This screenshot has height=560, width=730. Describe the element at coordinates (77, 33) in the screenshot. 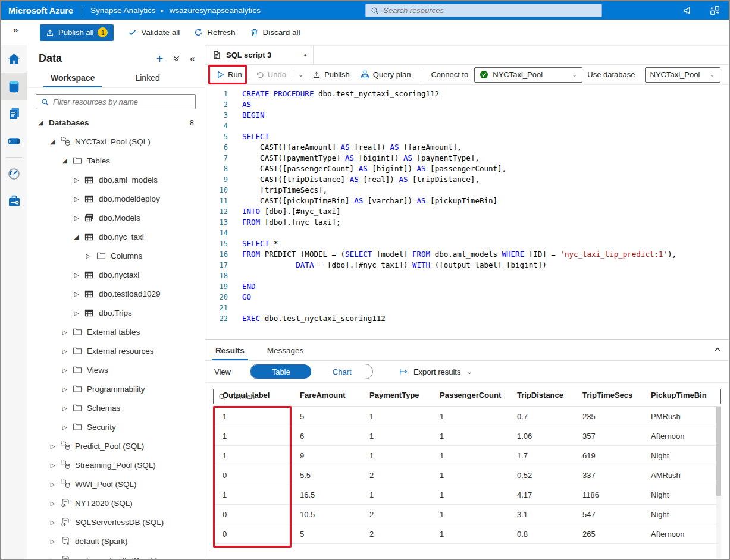

I see `publish-all-button: Publish all 1` at that location.